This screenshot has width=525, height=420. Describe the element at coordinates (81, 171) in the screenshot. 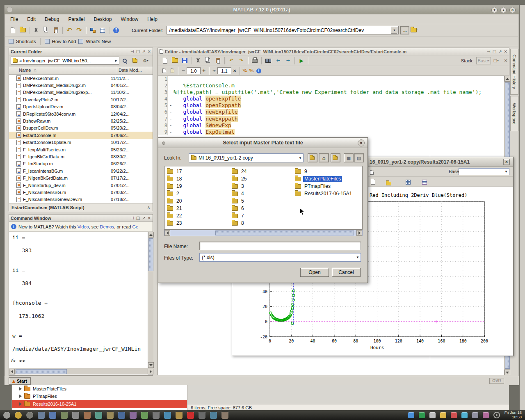

I see `file-row: F_IscanIntensBG.m09/22/2...` at that location.